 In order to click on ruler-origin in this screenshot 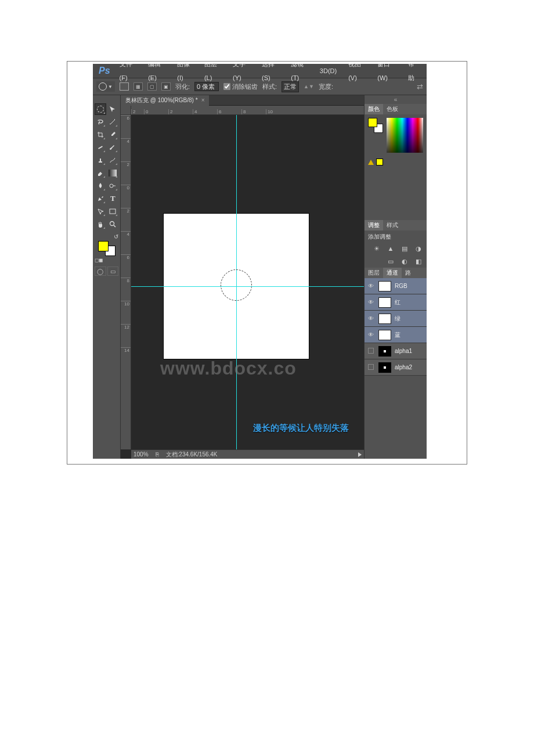, I will do `click(126, 110)`.